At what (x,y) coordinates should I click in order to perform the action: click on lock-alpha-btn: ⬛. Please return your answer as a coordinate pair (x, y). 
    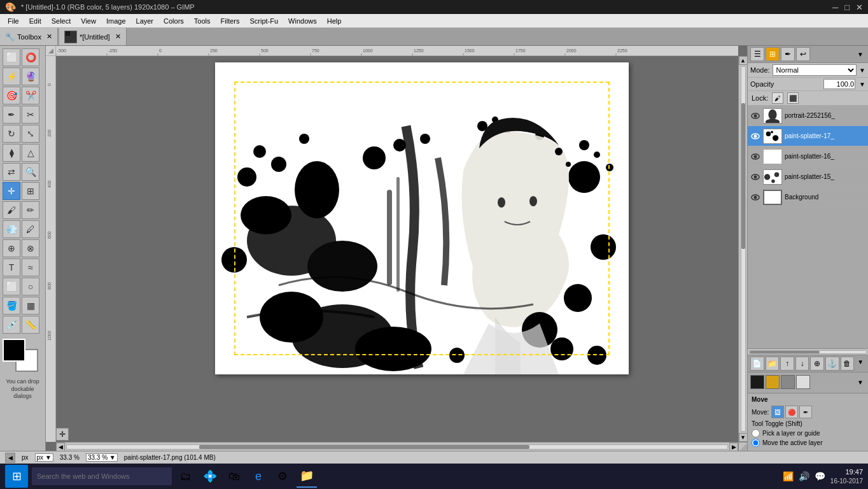
    Looking at the image, I should click on (793, 98).